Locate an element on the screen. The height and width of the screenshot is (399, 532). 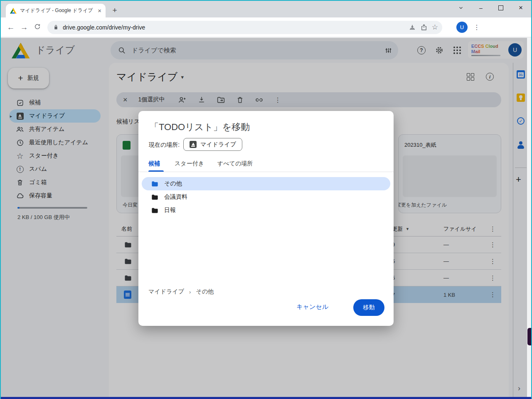
dialog-tabs: 候補 スター付き すべての場所 is located at coordinates (266, 165).